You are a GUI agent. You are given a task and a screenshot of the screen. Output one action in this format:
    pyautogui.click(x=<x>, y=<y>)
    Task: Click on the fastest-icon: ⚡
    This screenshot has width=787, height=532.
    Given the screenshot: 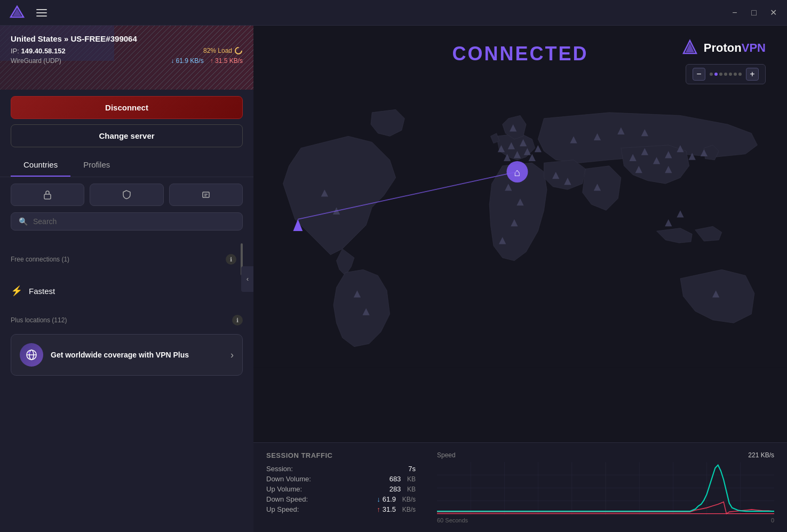 What is the action you would take?
    pyautogui.click(x=17, y=291)
    